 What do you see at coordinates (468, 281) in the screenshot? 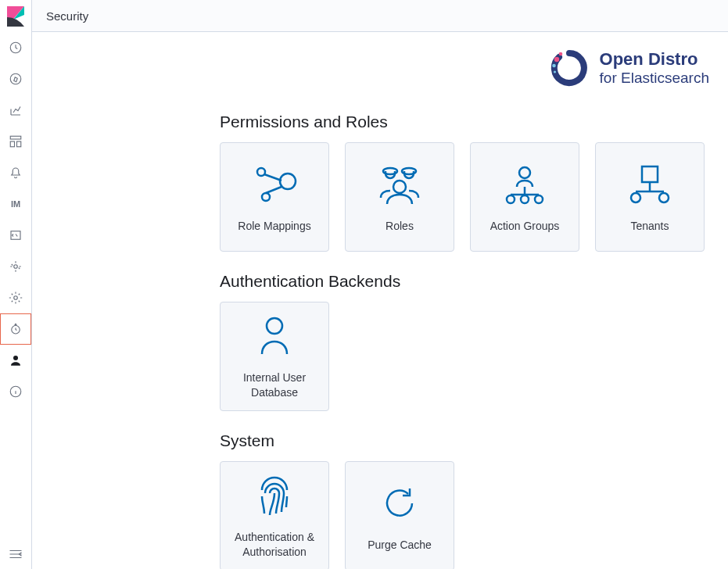
I see `section-title: Authentication Backends` at bounding box center [468, 281].